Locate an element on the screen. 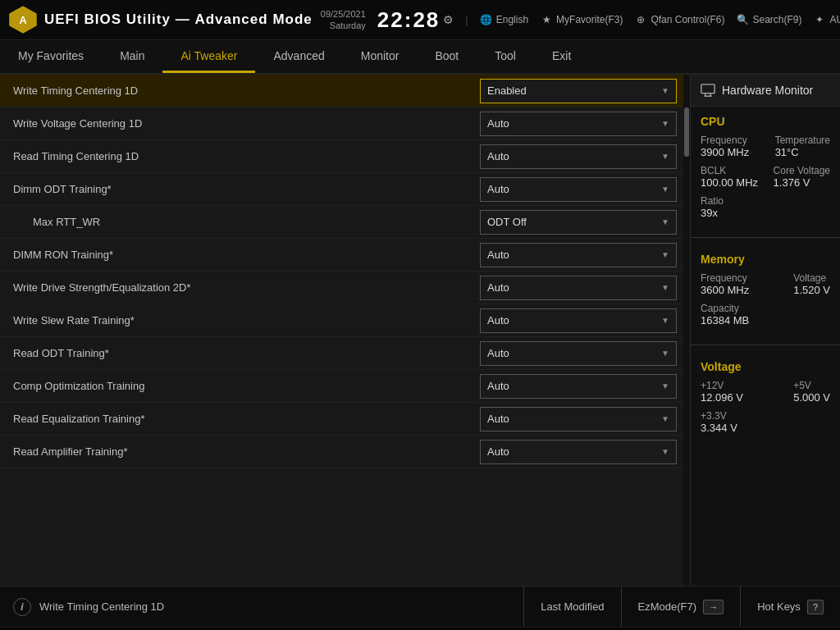 The width and height of the screenshot is (840, 630). setting-row-read-timing-centering-1d: Read Timing Centering 1DAuto▼ is located at coordinates (345, 157).